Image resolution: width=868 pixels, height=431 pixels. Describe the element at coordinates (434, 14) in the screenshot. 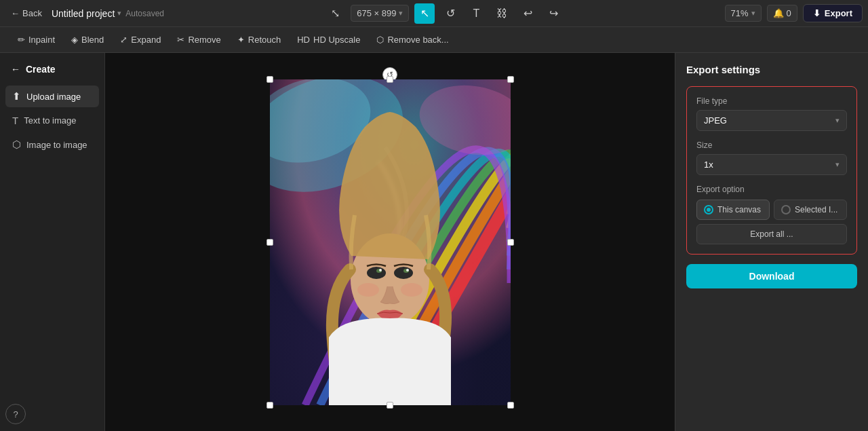

I see `top-bar: ← Back Untitled project ▾ Autosaved ⤡ 67…` at that location.